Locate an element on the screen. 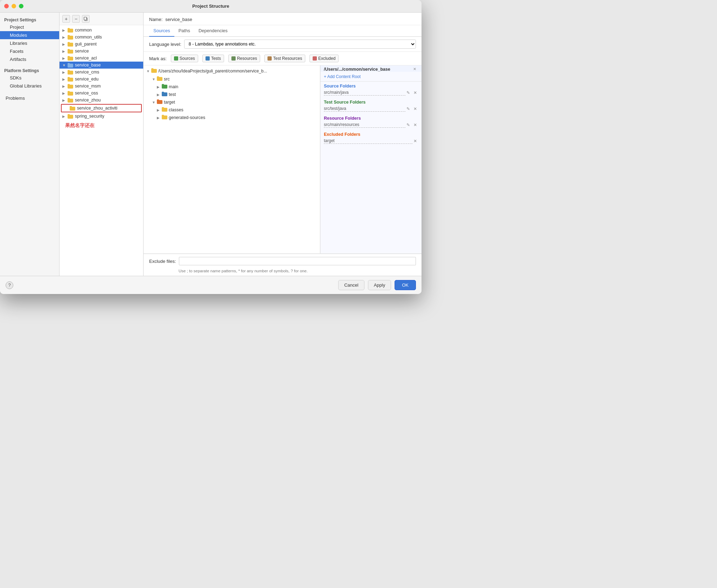 This screenshot has height=588, width=717. sidebar-item-project: Project is located at coordinates (29, 27).